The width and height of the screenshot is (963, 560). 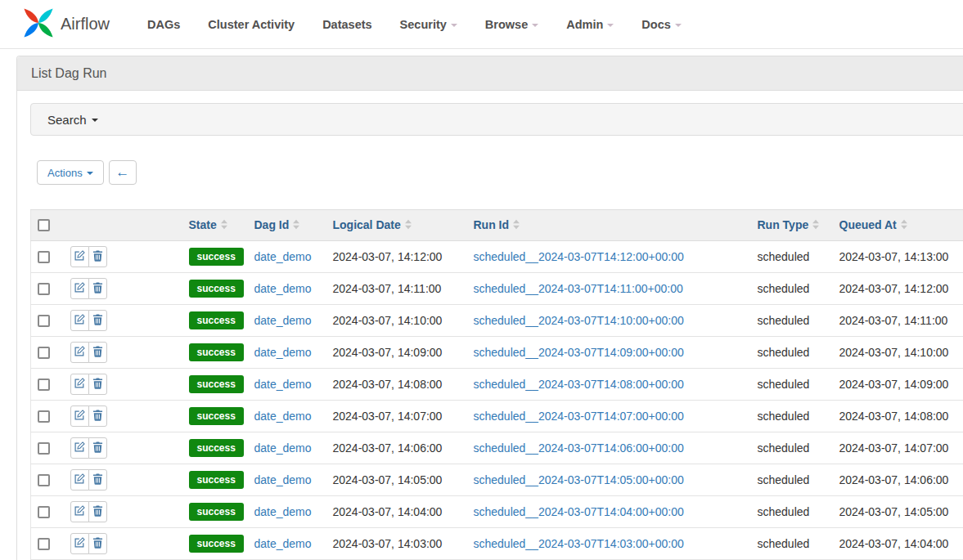 What do you see at coordinates (898, 320) in the screenshot?
I see `row-queued-at-cell: 2024-03-07, 14:11:00` at bounding box center [898, 320].